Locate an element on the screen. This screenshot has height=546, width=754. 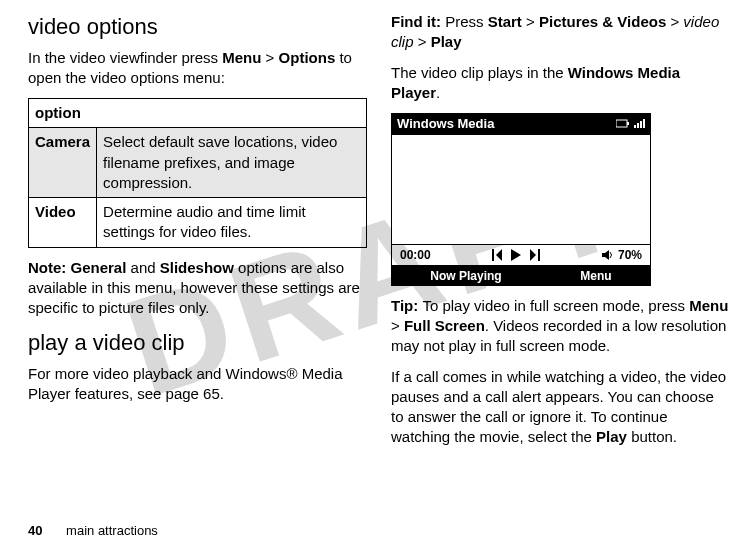
option-desc: Select default save locations, video fil… is located at coordinates (232, 163).